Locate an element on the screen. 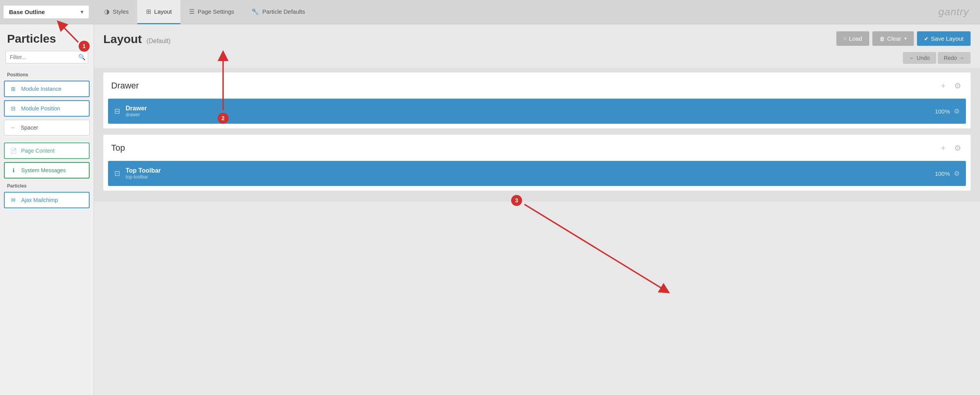 The height and width of the screenshot is (395, 980). particles-section-label: Particles is located at coordinates (47, 187).